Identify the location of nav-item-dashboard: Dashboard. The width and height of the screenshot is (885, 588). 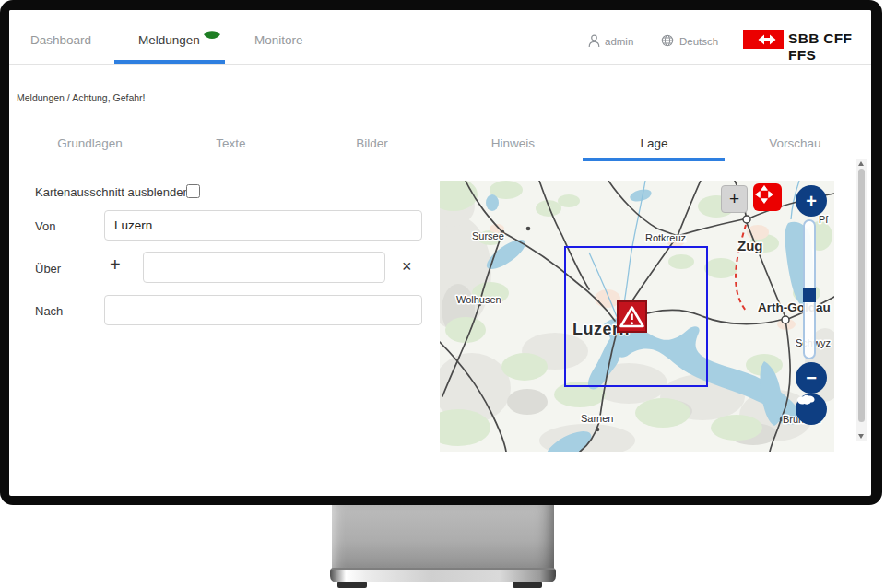
(61, 41).